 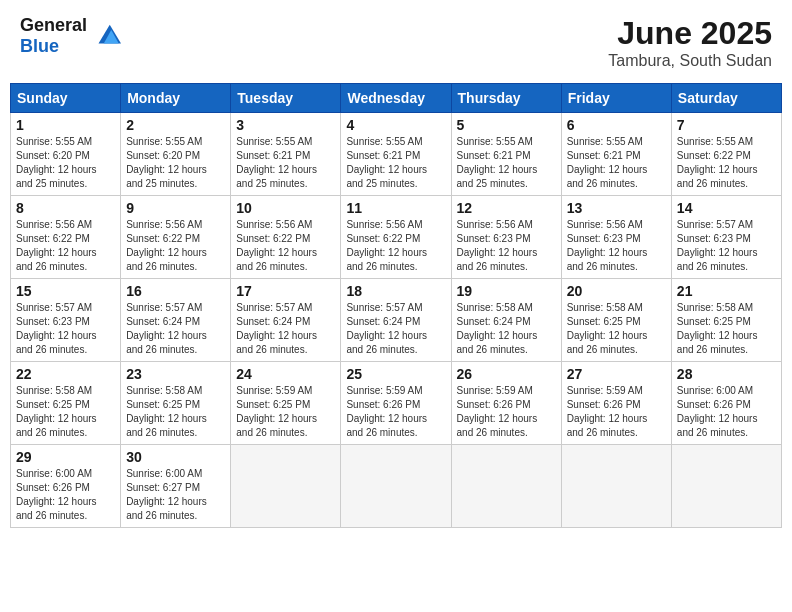 I want to click on day-number: 16, so click(x=176, y=291).